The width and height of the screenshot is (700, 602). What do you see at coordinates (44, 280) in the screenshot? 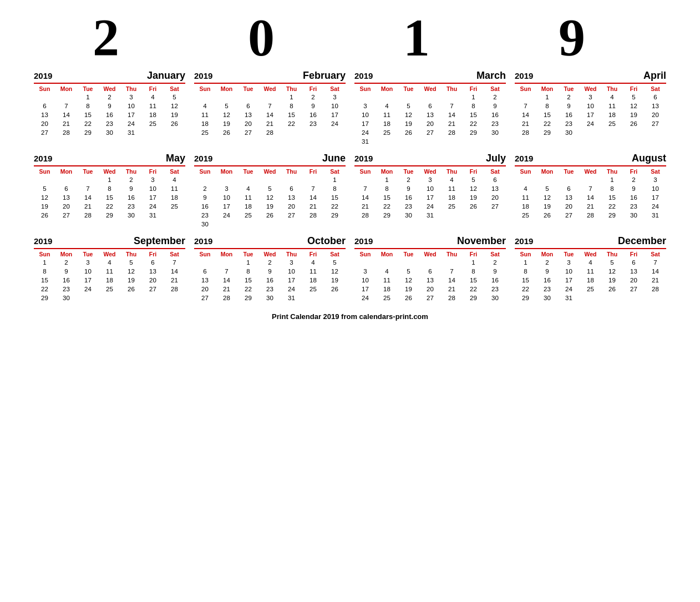
I see `day-cell: 15` at bounding box center [44, 280].